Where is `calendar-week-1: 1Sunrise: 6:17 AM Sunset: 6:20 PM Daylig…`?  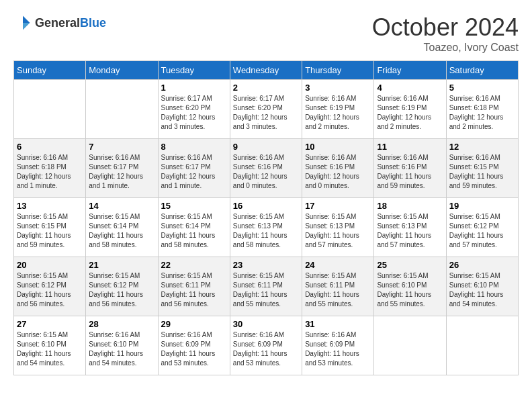
calendar-week-1: 1Sunrise: 6:17 AM Sunset: 6:20 PM Daylig… is located at coordinates (266, 109).